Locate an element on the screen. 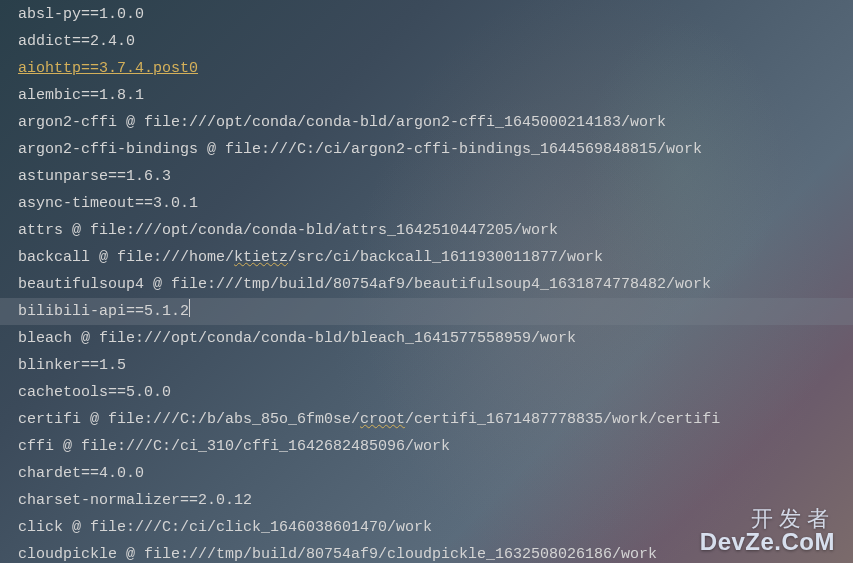 The height and width of the screenshot is (563, 853). code-text: beautifulsoup4 @ file:///tmp/build/80754… is located at coordinates (364, 284).